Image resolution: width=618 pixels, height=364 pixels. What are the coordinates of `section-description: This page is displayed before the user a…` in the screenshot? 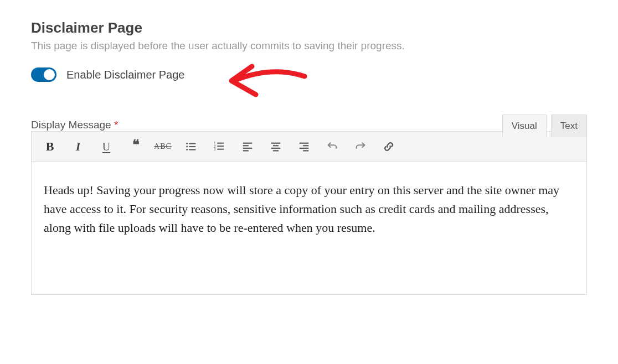 It's located at (309, 46).